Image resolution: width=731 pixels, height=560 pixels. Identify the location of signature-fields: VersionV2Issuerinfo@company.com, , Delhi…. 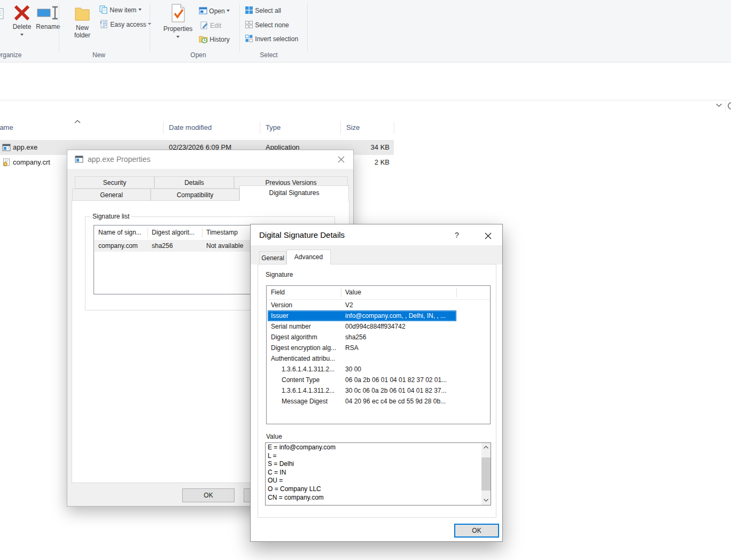
(378, 353).